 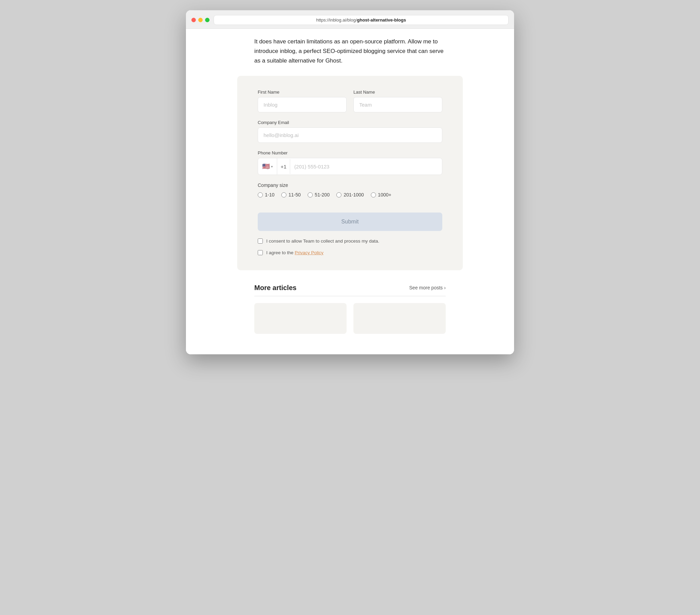 I want to click on consent-item-data: I consent to allow Team to collect and p…, so click(x=350, y=241).